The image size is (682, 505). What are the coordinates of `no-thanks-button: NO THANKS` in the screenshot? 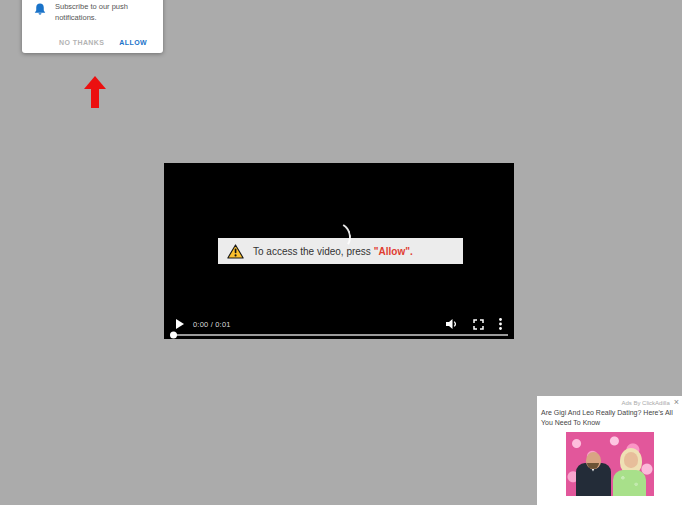 It's located at (82, 42).